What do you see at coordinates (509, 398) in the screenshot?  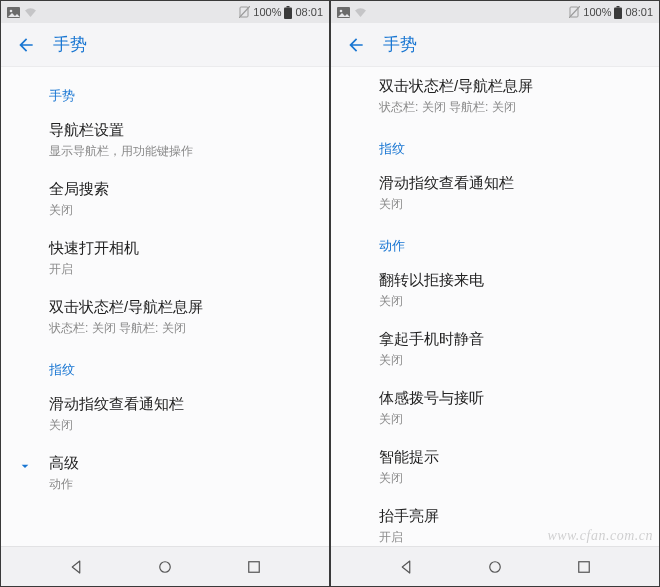 I see `item-label: 体感拨号与接听` at bounding box center [509, 398].